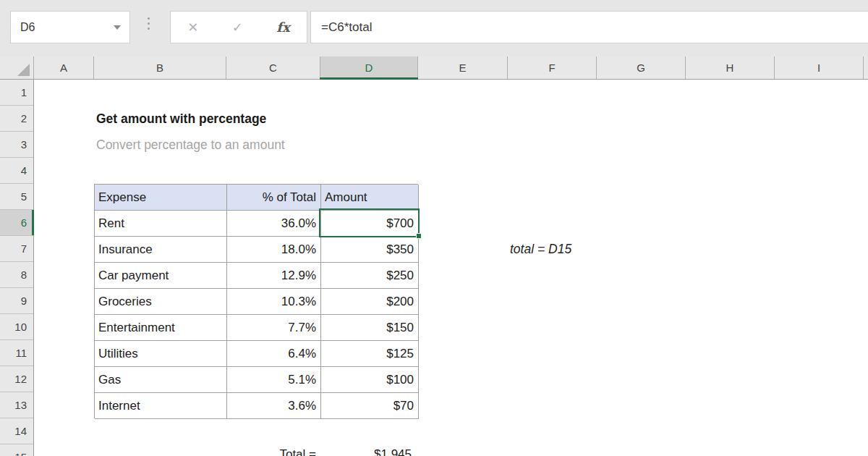 The height and width of the screenshot is (456, 868). What do you see at coordinates (17, 93) in the screenshot?
I see `row-header-1: 1` at bounding box center [17, 93].